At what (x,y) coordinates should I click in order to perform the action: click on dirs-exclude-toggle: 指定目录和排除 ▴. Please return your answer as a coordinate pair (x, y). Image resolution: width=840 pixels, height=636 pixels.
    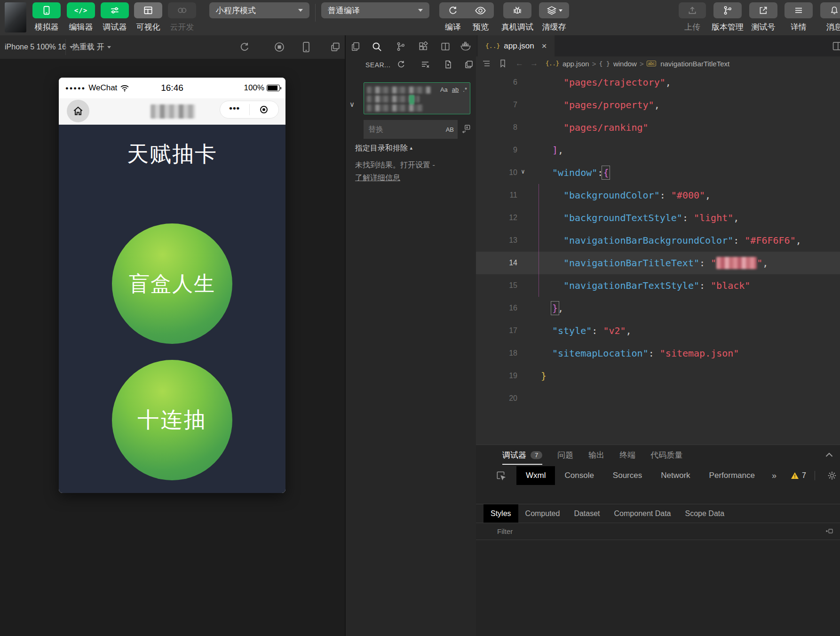
    Looking at the image, I should click on (384, 149).